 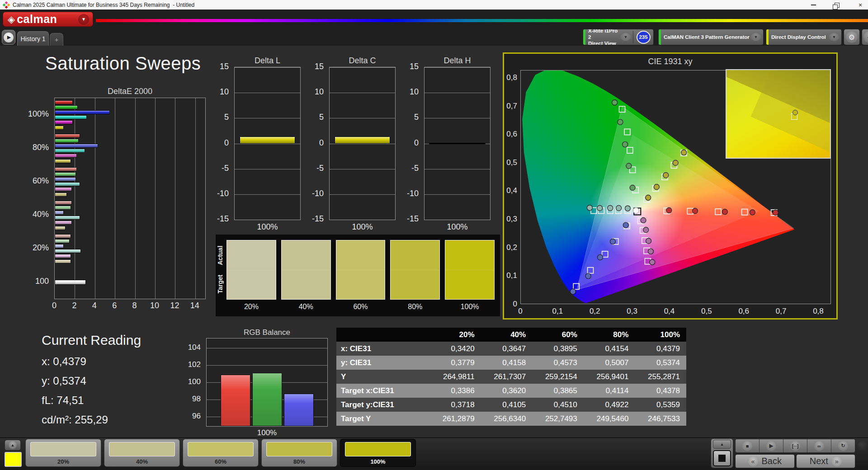 What do you see at coordinates (507, 362) in the screenshot?
I see `cell-value: 0,4158` at bounding box center [507, 362].